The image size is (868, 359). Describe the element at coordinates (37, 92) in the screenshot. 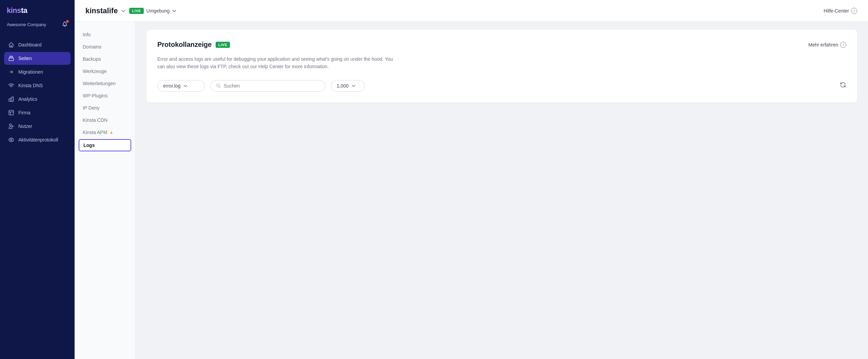

I see `nav-items: Dashboard Seiten Migrationen Kinsta DNS …` at that location.